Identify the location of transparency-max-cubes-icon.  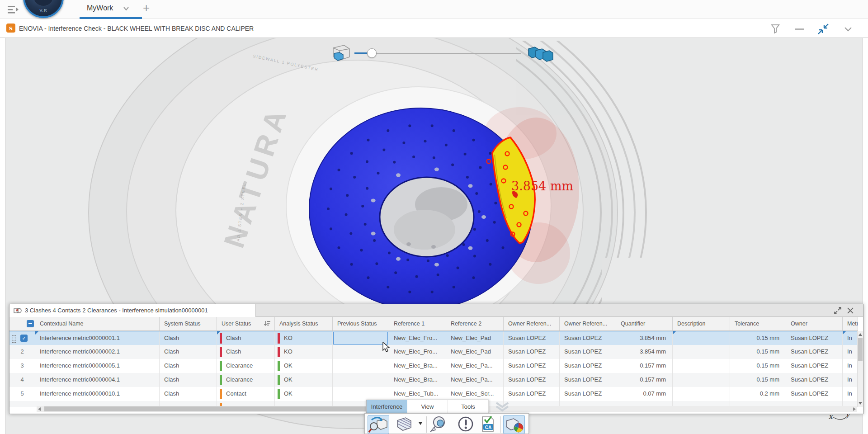
(541, 52).